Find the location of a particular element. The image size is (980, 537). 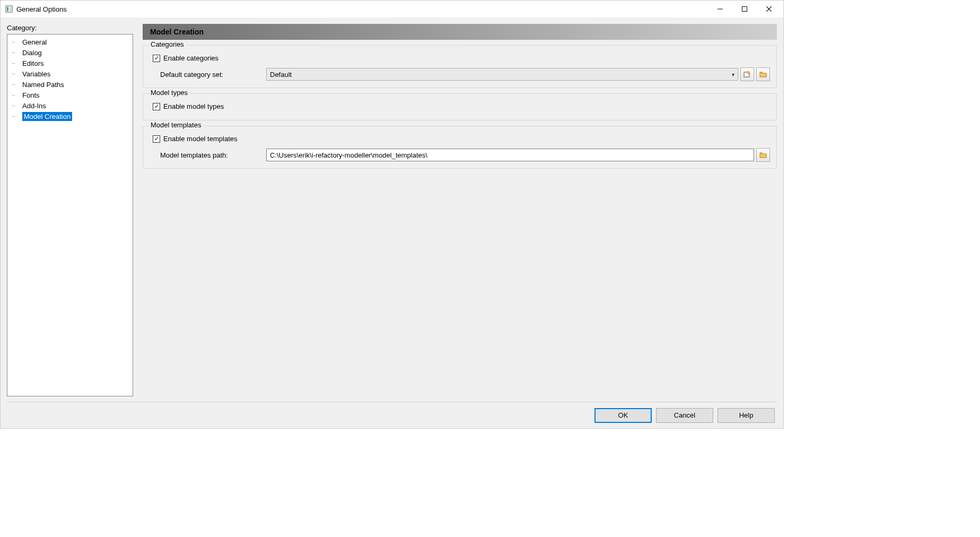

categories-legend: Categories is located at coordinates (168, 45).